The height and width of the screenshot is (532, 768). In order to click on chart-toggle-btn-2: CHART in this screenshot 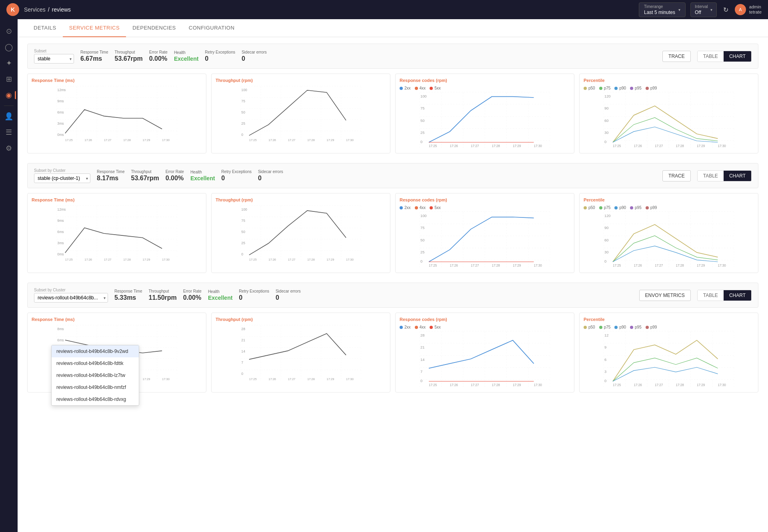, I will do `click(738, 176)`.